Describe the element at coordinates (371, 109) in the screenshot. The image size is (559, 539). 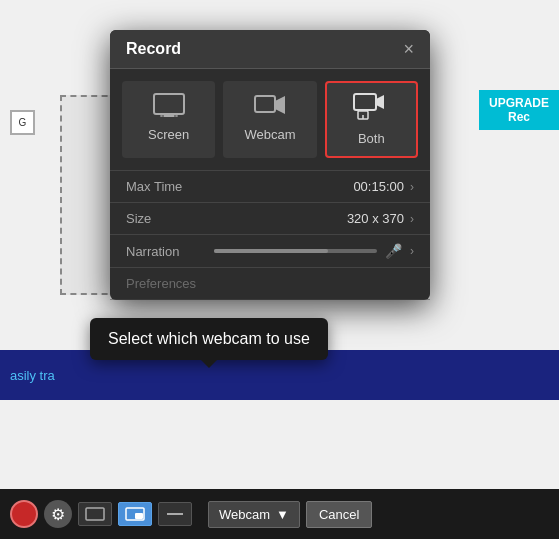
I see `both-icon` at that location.